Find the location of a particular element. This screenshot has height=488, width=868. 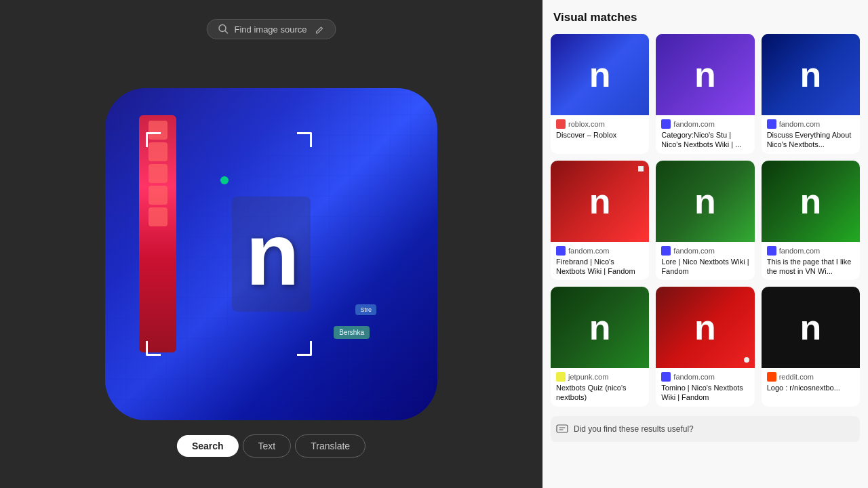

selection-corner-tr is located at coordinates (304, 140).